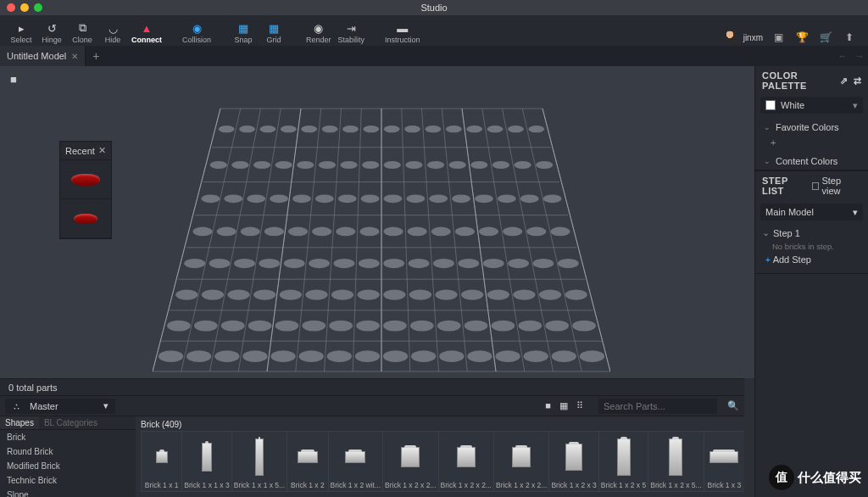 The width and height of the screenshot is (868, 497). I want to click on notifications-icon: ▣, so click(778, 37).